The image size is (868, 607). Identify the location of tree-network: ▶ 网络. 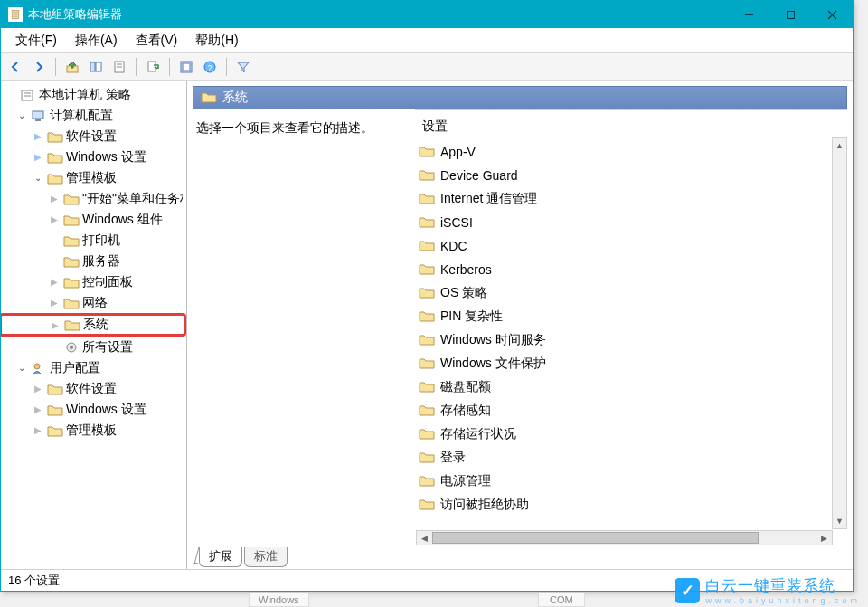
(94, 302).